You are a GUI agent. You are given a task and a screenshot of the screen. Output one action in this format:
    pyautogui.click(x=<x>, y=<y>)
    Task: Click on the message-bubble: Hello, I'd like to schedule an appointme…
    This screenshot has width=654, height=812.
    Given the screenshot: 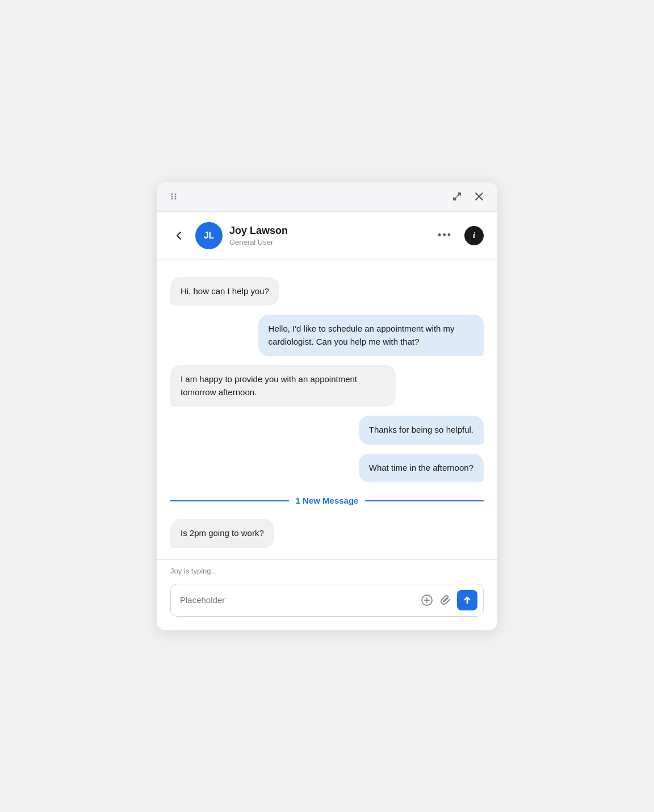 What is the action you would take?
    pyautogui.click(x=371, y=335)
    